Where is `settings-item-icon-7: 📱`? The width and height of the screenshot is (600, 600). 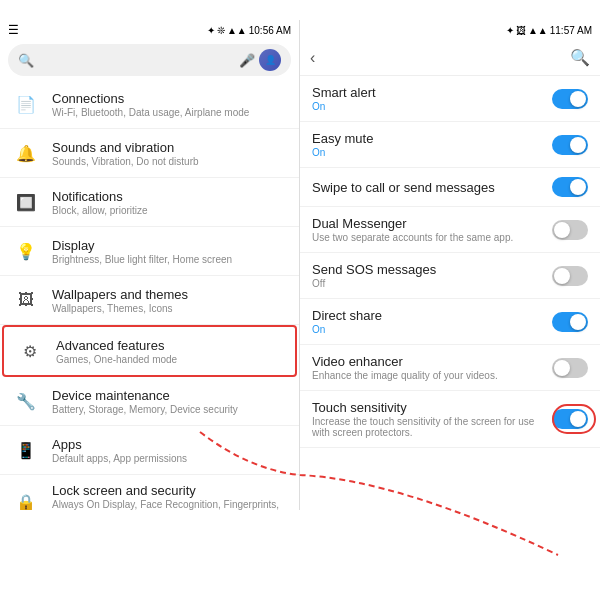
settings-item-icon-7: 📱 is located at coordinates (26, 450).